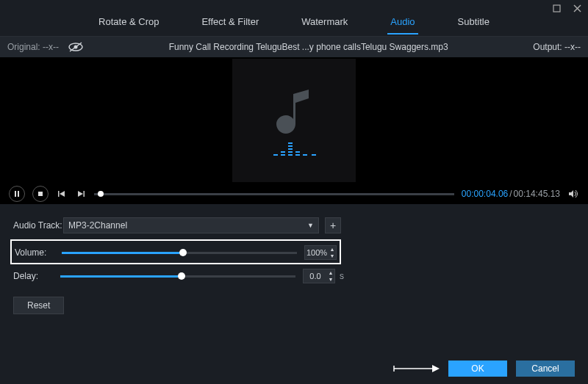 The width and height of the screenshot is (588, 384). Describe the element at coordinates (331, 273) in the screenshot. I see `delay-up-icon: ▲` at that location.